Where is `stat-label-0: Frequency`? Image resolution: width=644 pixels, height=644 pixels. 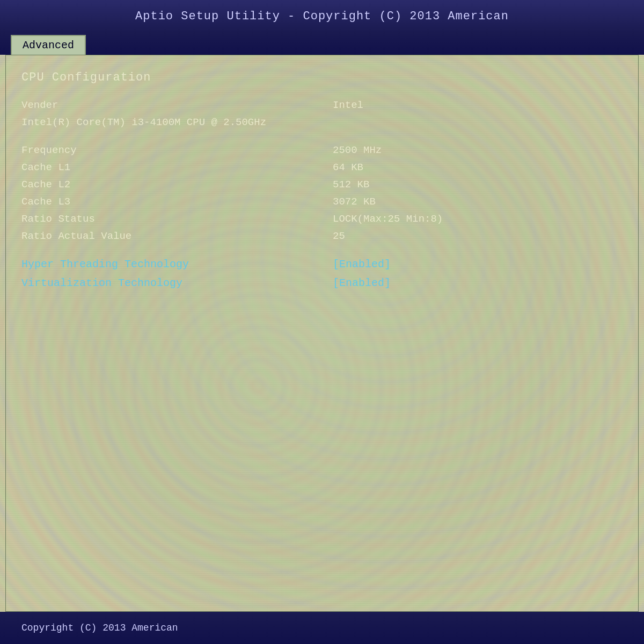 stat-label-0: Frequency is located at coordinates (49, 150).